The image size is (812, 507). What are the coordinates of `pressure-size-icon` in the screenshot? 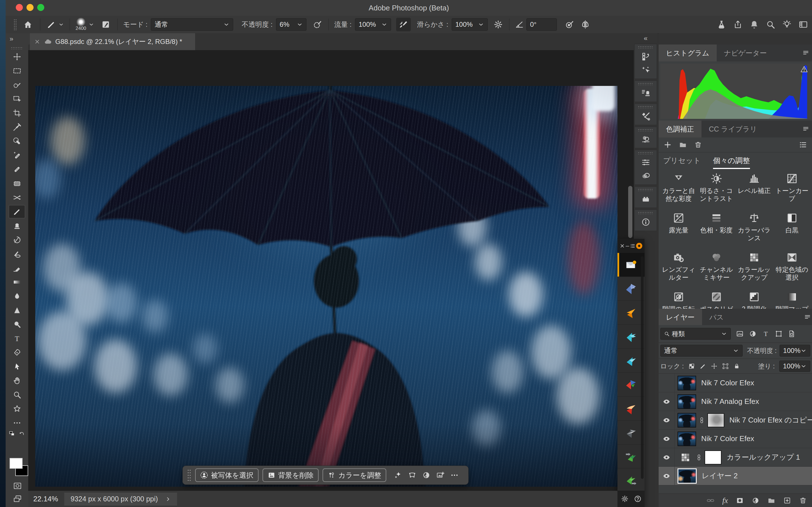 It's located at (570, 24).